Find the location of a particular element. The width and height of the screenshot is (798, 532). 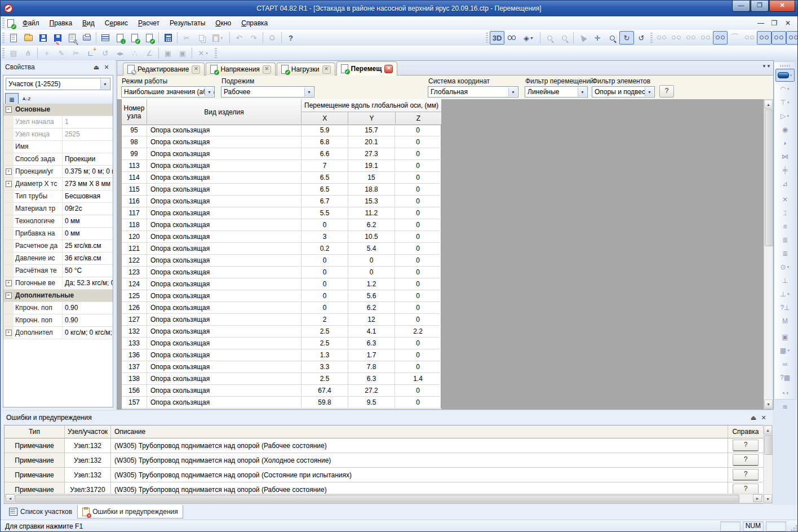

mirror-icon: ◂▸ is located at coordinates (120, 53).